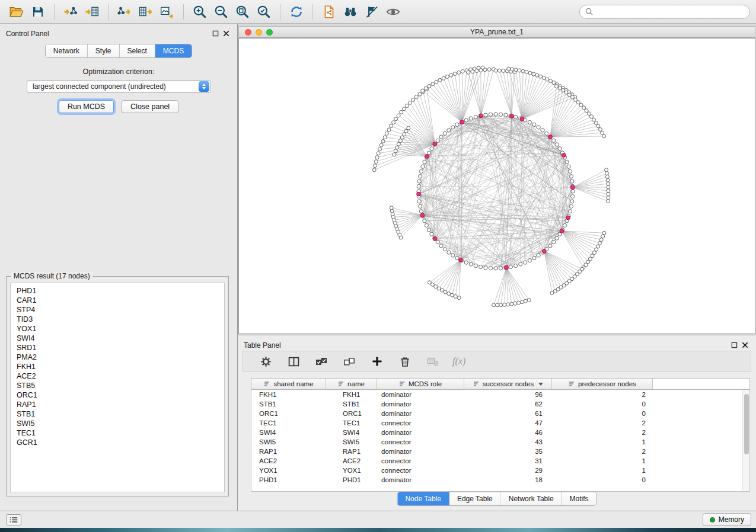 The width and height of the screenshot is (756, 532). What do you see at coordinates (71, 12) in the screenshot?
I see `import-network-button` at bounding box center [71, 12].